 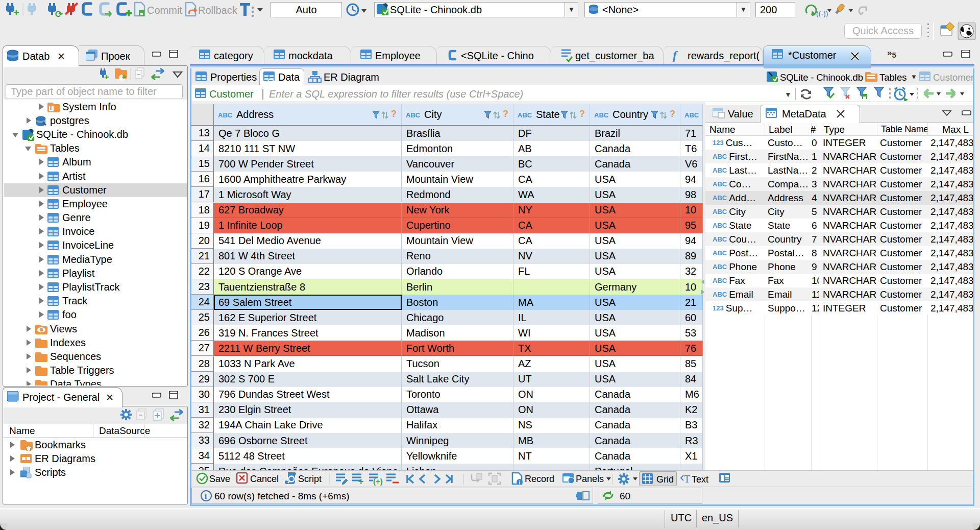 I want to click on svg-text: Script, so click(x=310, y=479).